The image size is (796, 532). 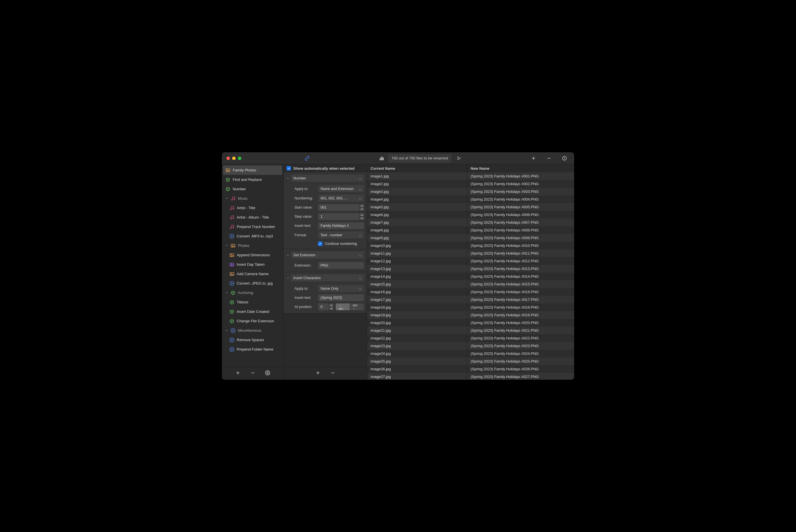 What do you see at coordinates (253, 208) in the screenshot?
I see `sidebar-item: Artist - Title` at bounding box center [253, 208].